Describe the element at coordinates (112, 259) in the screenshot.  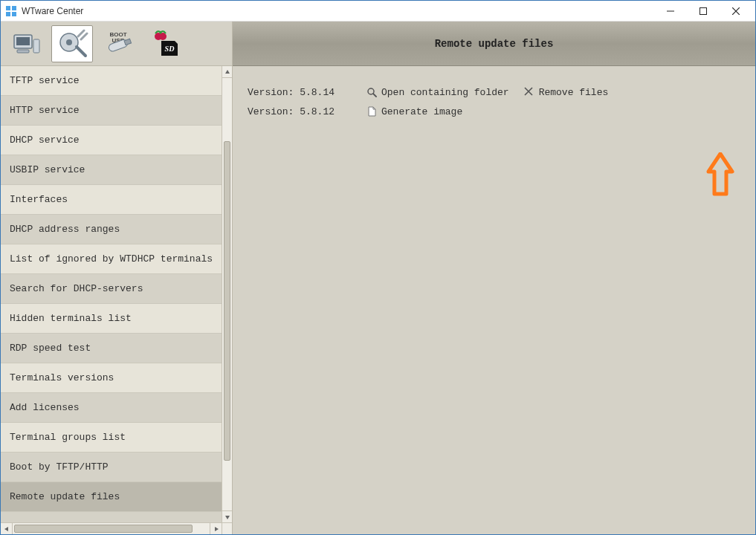
I see `sidebar-item-label: List of ignored by WTDHCP terminals` at that location.